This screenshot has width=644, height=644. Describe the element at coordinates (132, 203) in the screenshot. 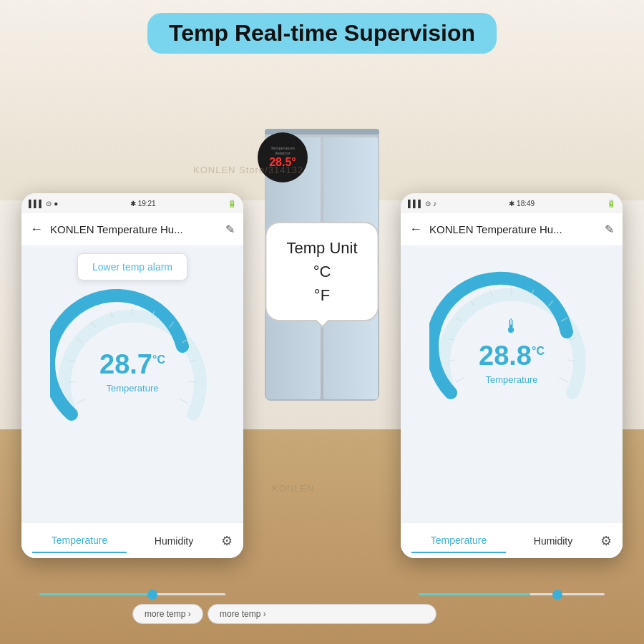

I see `status-bar-left: ▌▌▌ ⊙ ● ✱ 19:21 🔋` at that location.